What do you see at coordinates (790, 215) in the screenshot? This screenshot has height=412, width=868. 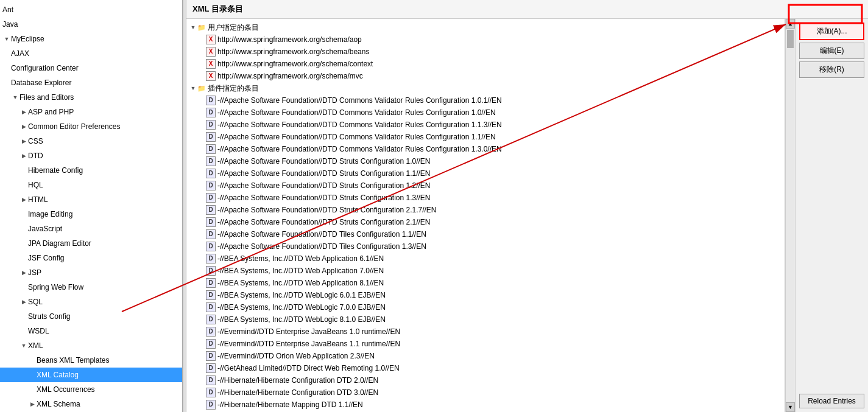 I see `scrollbar: ▲ ▼` at bounding box center [790, 215].